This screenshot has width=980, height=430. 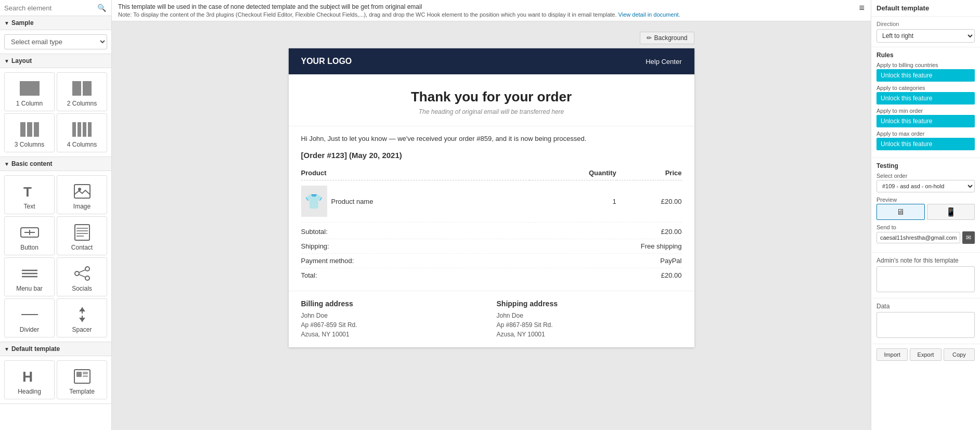 What do you see at coordinates (82, 277) in the screenshot?
I see `element-socials: Socials` at bounding box center [82, 277].